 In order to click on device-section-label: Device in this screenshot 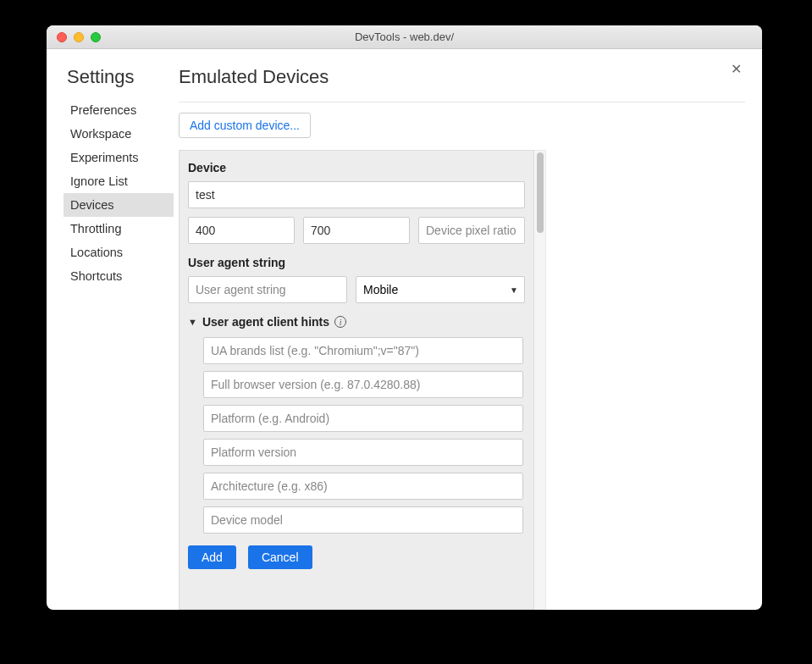, I will do `click(356, 168)`.